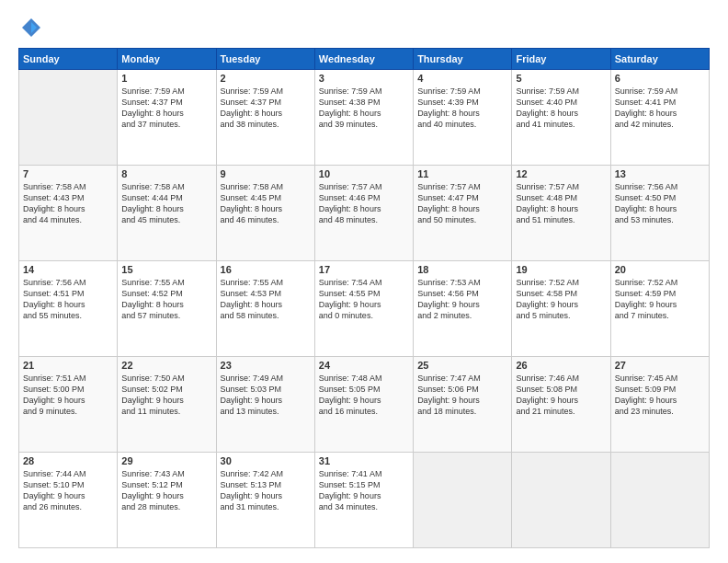  Describe the element at coordinates (166, 396) in the screenshot. I see `cell-content: Sunrise: 7:50 AMSunset: 5:02 PMDaylight:…` at that location.